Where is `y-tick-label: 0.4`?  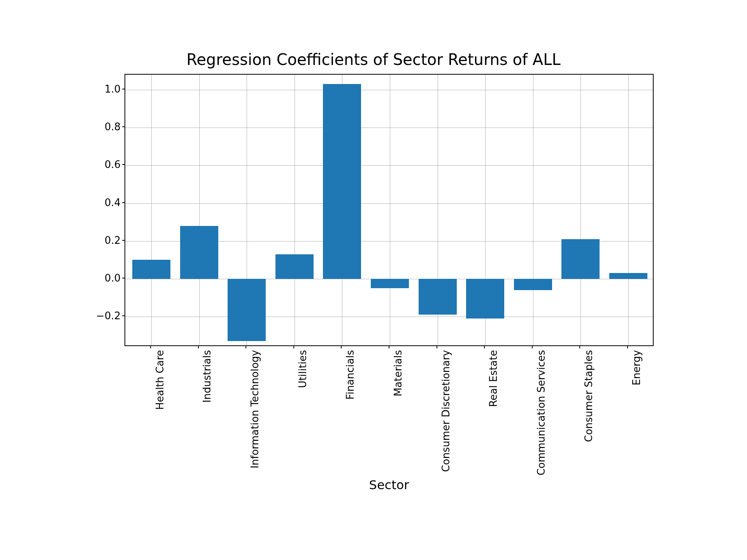
y-tick-label: 0.4 is located at coordinates (114, 203).